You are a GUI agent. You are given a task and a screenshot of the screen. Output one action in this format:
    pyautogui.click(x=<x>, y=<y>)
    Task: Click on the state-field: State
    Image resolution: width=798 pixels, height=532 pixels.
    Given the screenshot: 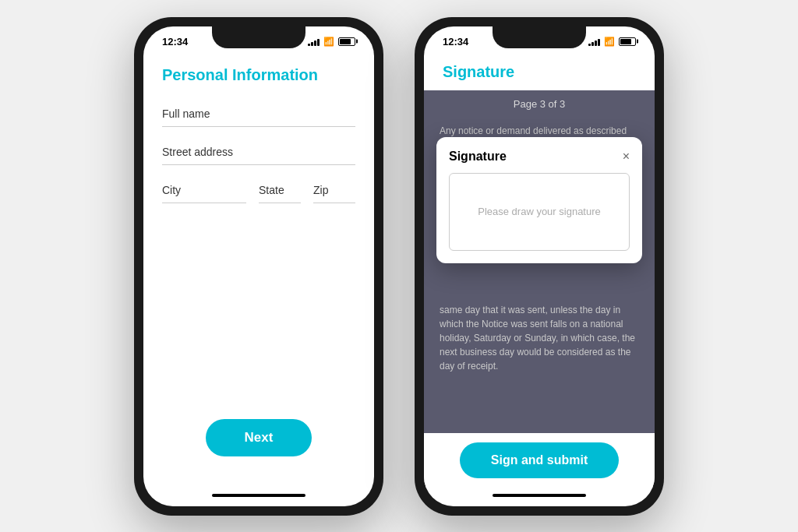 What is the action you would take?
    pyautogui.click(x=280, y=193)
    